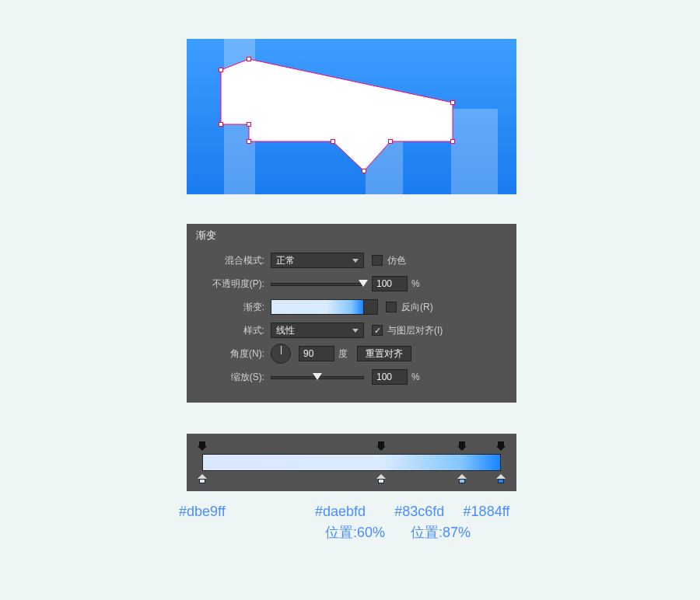  What do you see at coordinates (317, 307) in the screenshot?
I see `gradient-preview` at bounding box center [317, 307].